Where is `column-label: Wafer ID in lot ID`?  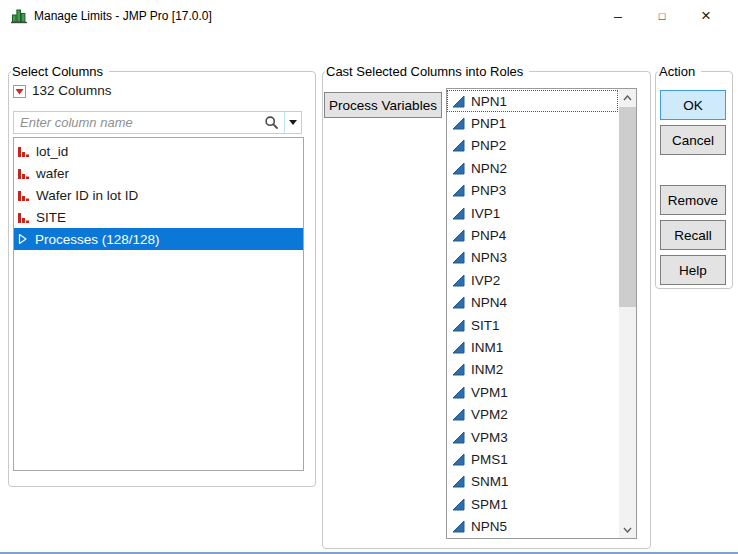 column-label: Wafer ID in lot ID is located at coordinates (87, 196).